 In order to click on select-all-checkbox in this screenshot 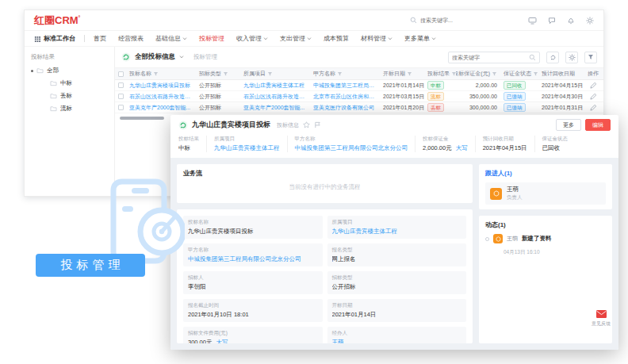, I will do `click(121, 75)`.